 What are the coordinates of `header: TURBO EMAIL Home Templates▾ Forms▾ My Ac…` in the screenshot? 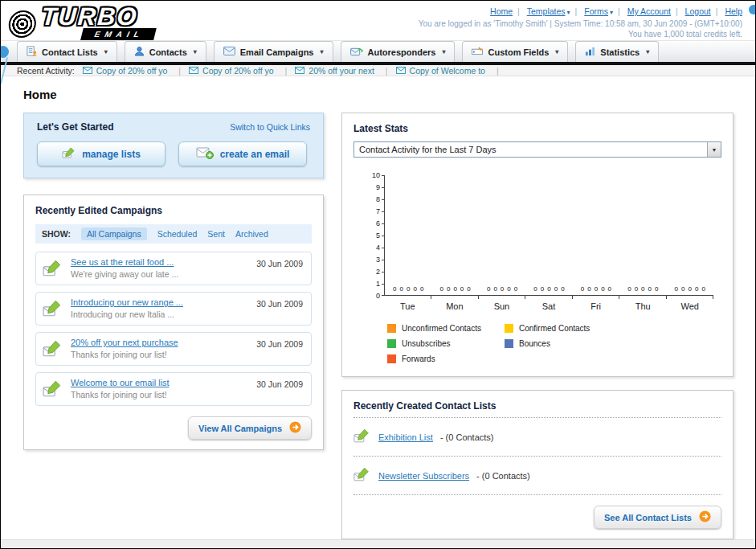 It's located at (378, 21).